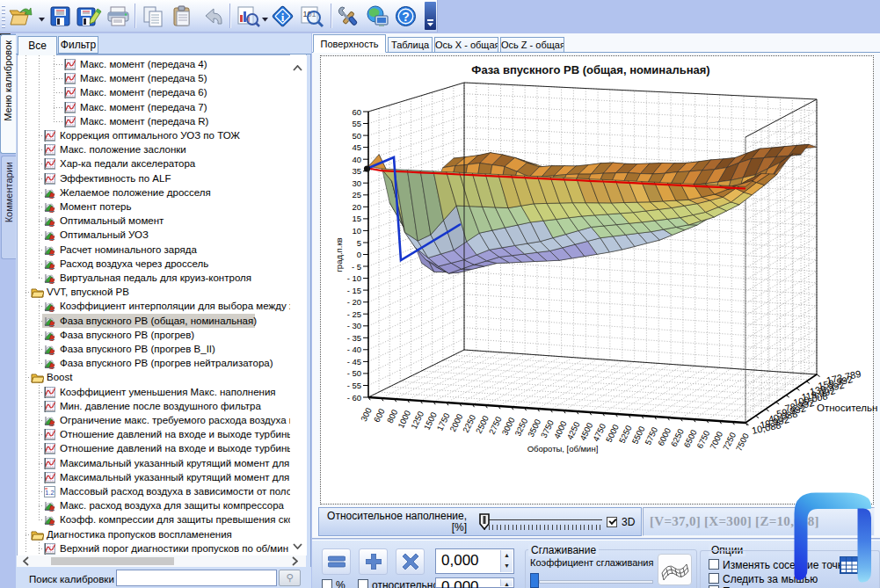 This screenshot has height=588, width=880. Describe the element at coordinates (354, 397) in the screenshot. I see `svg-text: - 60` at that location.